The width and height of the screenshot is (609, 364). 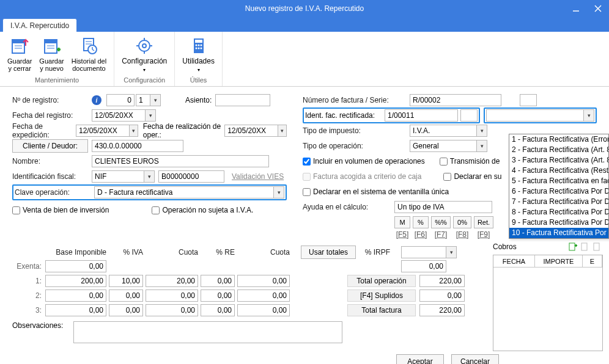 I want to click on asiento-input, so click(x=243, y=100).